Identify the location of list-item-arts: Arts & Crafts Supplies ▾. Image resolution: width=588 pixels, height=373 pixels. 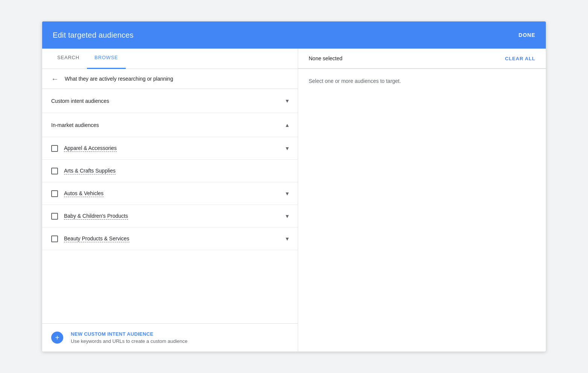
(170, 171).